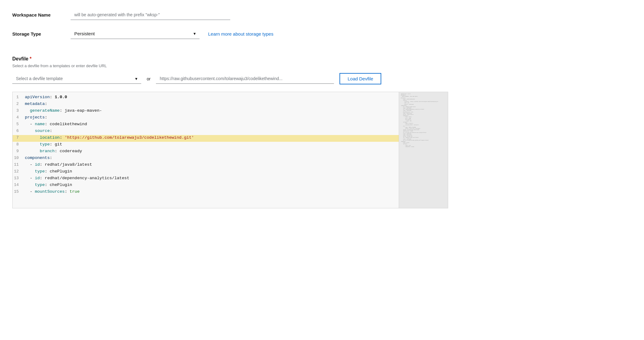  I want to click on line-content-6: source:, so click(212, 131).